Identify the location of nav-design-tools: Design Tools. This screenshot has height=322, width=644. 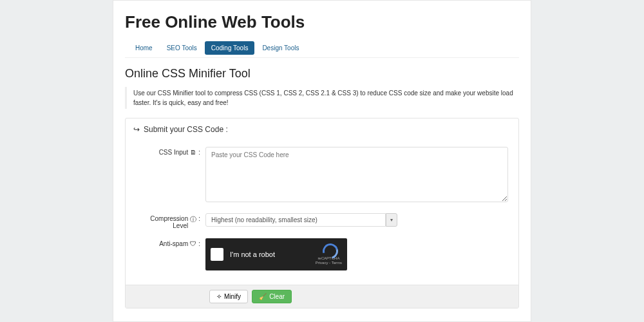
(281, 48).